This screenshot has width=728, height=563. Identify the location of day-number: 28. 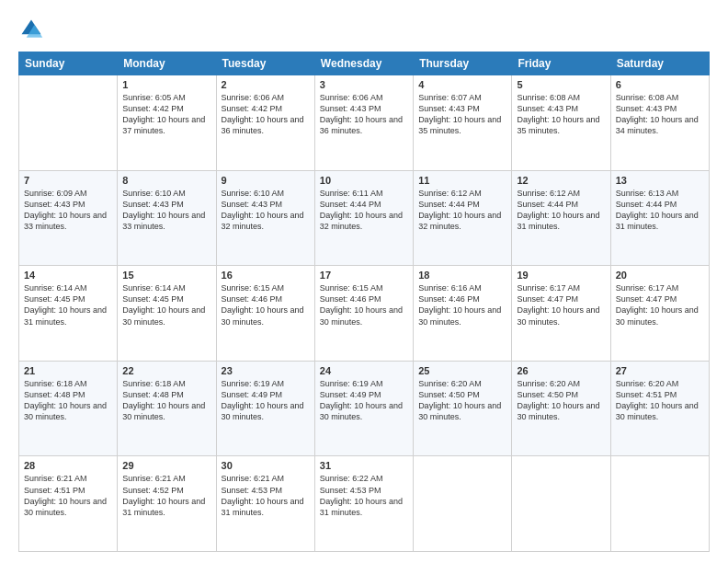
(68, 465).